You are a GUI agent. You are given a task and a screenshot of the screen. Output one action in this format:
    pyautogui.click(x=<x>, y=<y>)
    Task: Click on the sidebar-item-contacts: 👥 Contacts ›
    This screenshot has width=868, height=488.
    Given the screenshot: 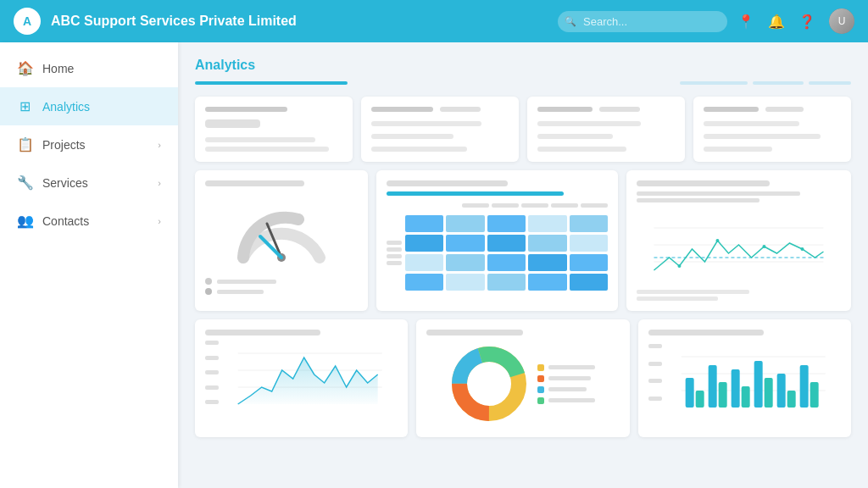 What is the action you would take?
    pyautogui.click(x=89, y=220)
    